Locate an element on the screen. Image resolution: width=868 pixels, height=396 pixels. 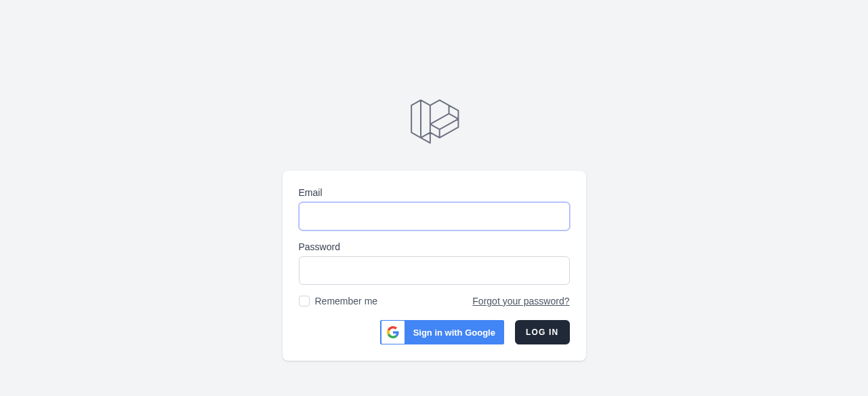
password-group: Password is located at coordinates (434, 263).